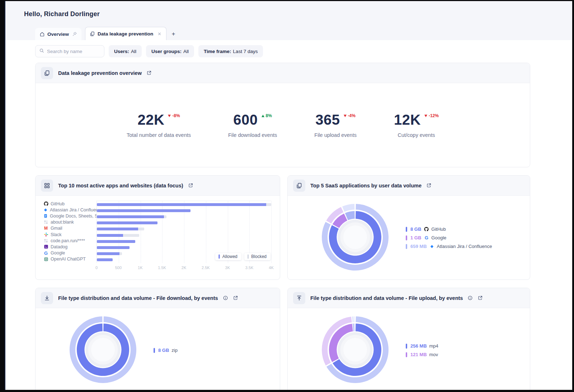 The image size is (574, 392). What do you see at coordinates (138, 298) in the screenshot?
I see `download-card-title: File type distribution and data volume -…` at bounding box center [138, 298].